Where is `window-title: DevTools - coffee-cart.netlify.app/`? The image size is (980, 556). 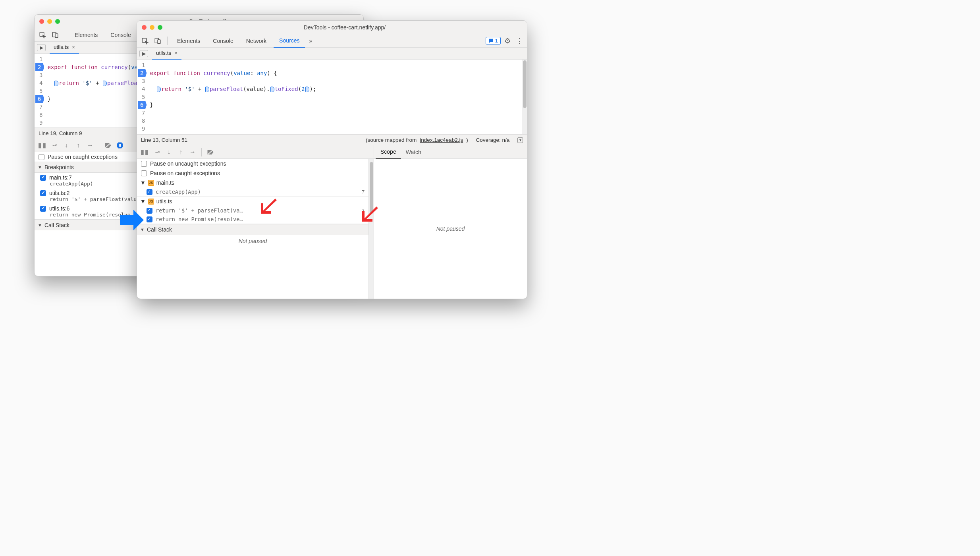 window-title: DevTools - coffee-cart.netlify.app/ is located at coordinates (345, 27).